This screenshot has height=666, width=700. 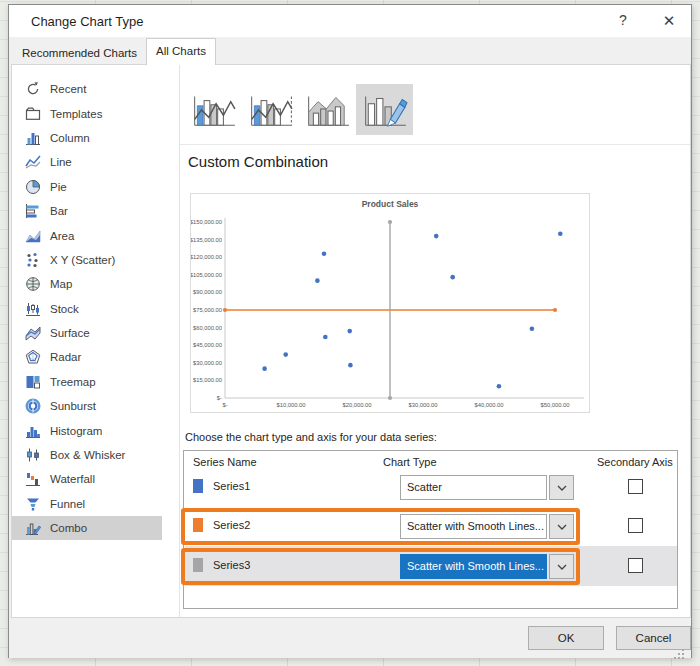 I want to click on y-tick-label: $15,000.00, so click(x=208, y=380).